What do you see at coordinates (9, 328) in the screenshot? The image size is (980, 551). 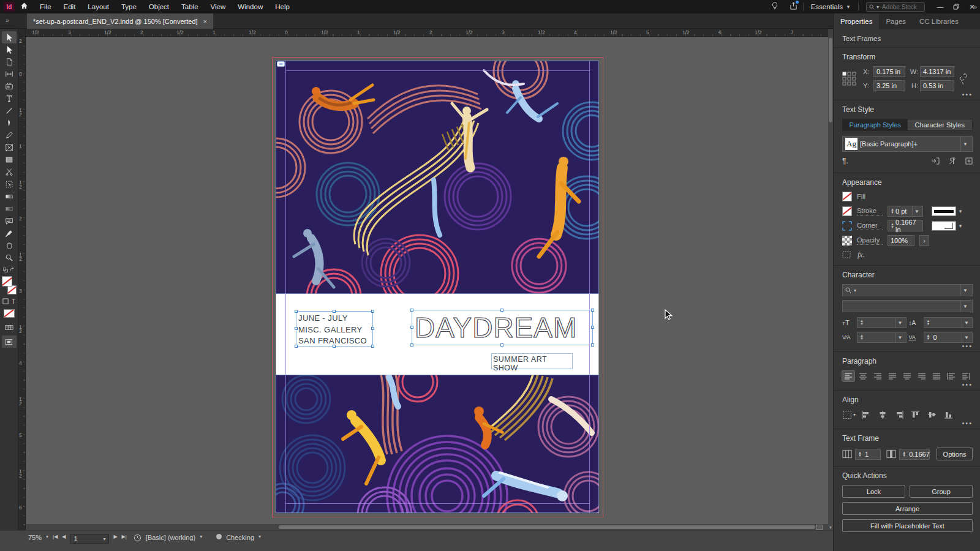 I see `cell-styles-icon` at bounding box center [9, 328].